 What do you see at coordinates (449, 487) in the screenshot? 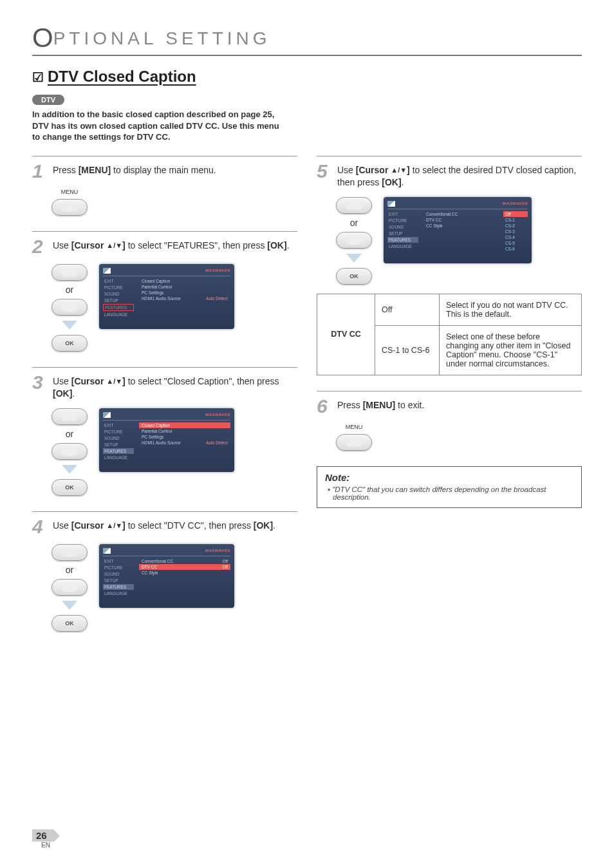
I see `note-box: Note: • "DTV CC" that you can switch dif…` at bounding box center [449, 487].